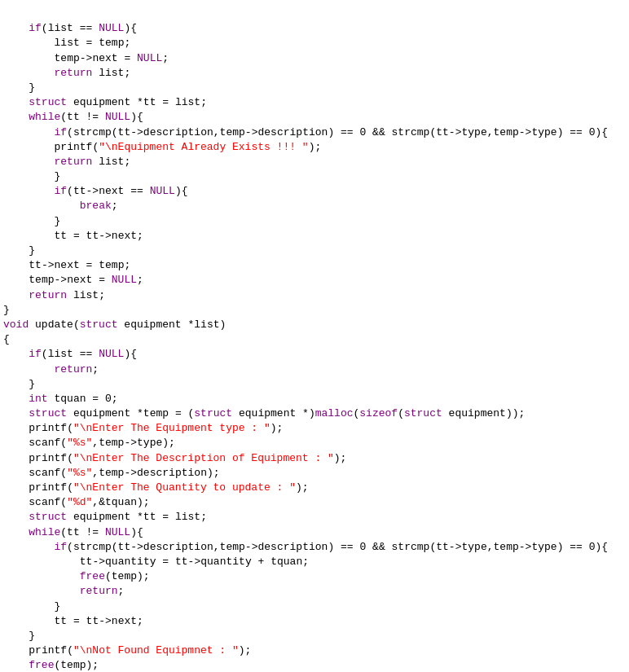 The image size is (629, 672). I want to click on code-line: printf("\nNot Found Equipmnet : ");, so click(314, 651).